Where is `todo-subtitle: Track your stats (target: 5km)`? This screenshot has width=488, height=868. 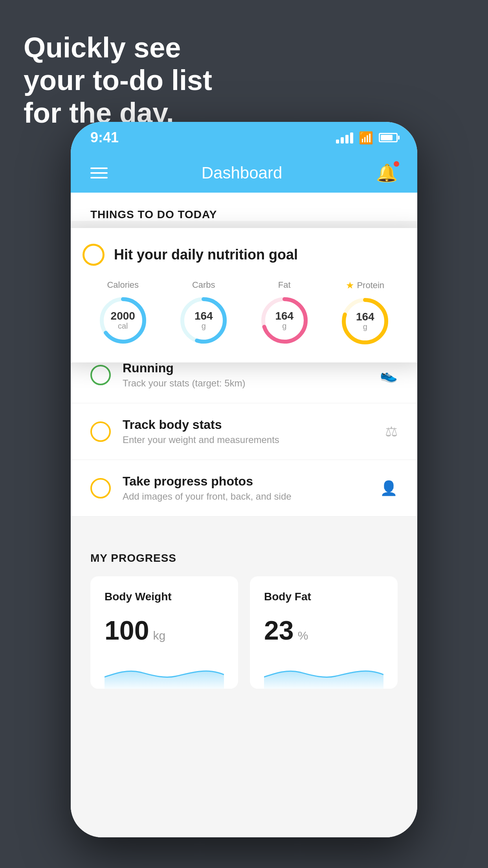 todo-subtitle: Track your stats (target: 5km) is located at coordinates (184, 383).